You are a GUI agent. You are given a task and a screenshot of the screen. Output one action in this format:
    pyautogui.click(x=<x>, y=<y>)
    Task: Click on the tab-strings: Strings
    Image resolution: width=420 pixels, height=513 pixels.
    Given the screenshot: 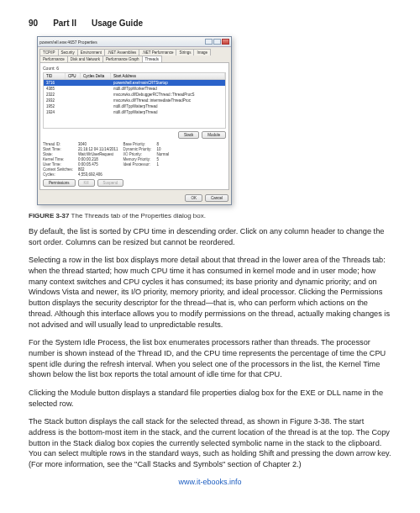 What is the action you would take?
    pyautogui.click(x=185, y=52)
    